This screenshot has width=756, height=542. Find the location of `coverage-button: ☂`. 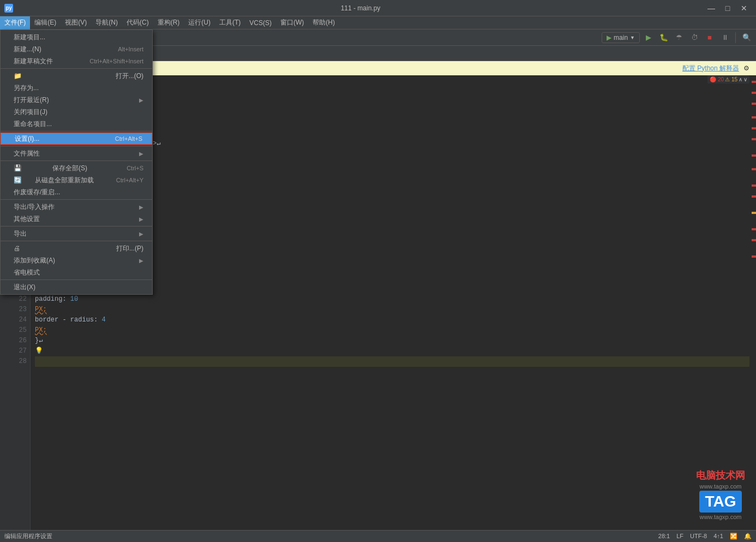

coverage-button: ☂ is located at coordinates (679, 38).